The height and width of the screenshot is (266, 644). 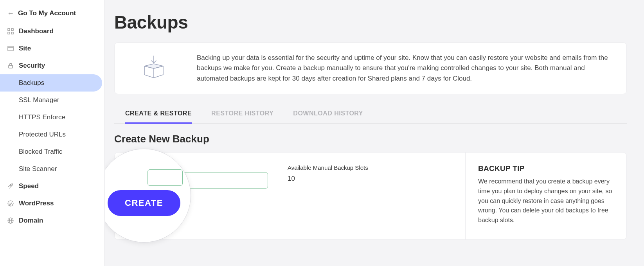 What do you see at coordinates (36, 203) in the screenshot?
I see `sidebar-item-label: WordPress` at bounding box center [36, 203].